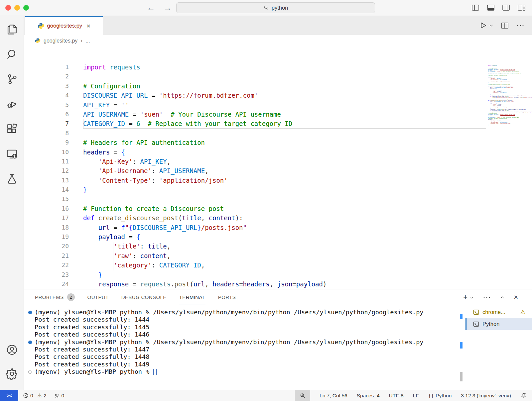 Image resolution: width=532 pixels, height=401 pixels. Describe the element at coordinates (285, 180) in the screenshot. I see `code-line: 'Content-Type': 'application/json'` at that location.